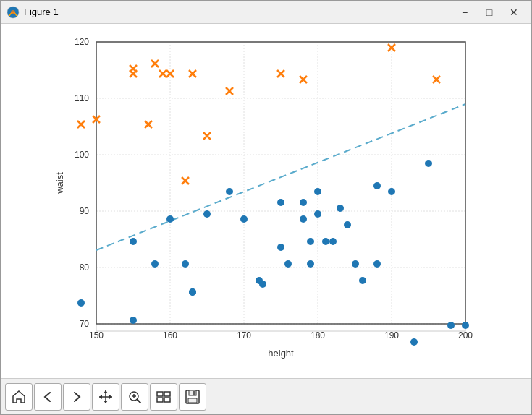 This screenshot has width=532, height=415. Describe the element at coordinates (243, 335) in the screenshot. I see `svg-text: 170` at that location.